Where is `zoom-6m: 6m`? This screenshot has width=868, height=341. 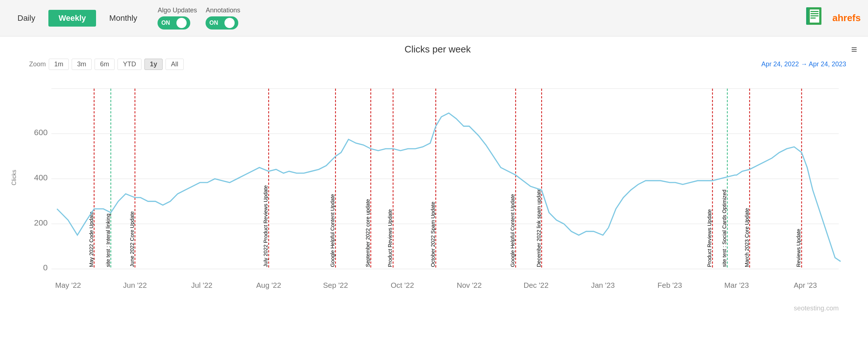 zoom-6m: 6m is located at coordinates (105, 64).